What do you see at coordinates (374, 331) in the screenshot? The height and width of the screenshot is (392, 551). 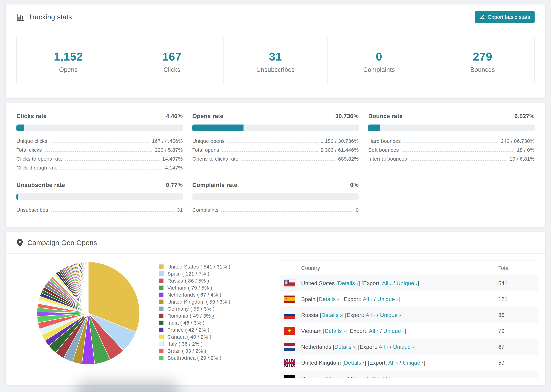 I see `export-all-link-vietnam: All ›` at bounding box center [374, 331].